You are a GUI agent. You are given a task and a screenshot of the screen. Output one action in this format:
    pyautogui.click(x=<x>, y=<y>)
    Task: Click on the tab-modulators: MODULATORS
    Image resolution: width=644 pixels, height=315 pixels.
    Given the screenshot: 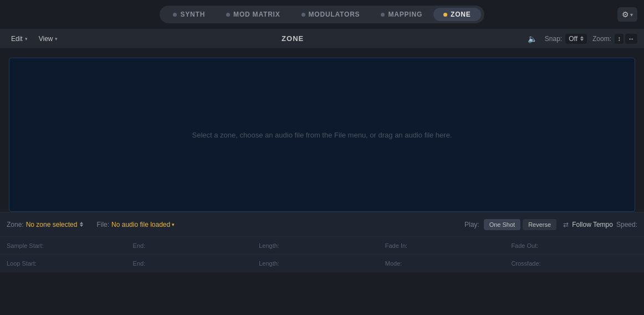 What is the action you would take?
    pyautogui.click(x=331, y=14)
    